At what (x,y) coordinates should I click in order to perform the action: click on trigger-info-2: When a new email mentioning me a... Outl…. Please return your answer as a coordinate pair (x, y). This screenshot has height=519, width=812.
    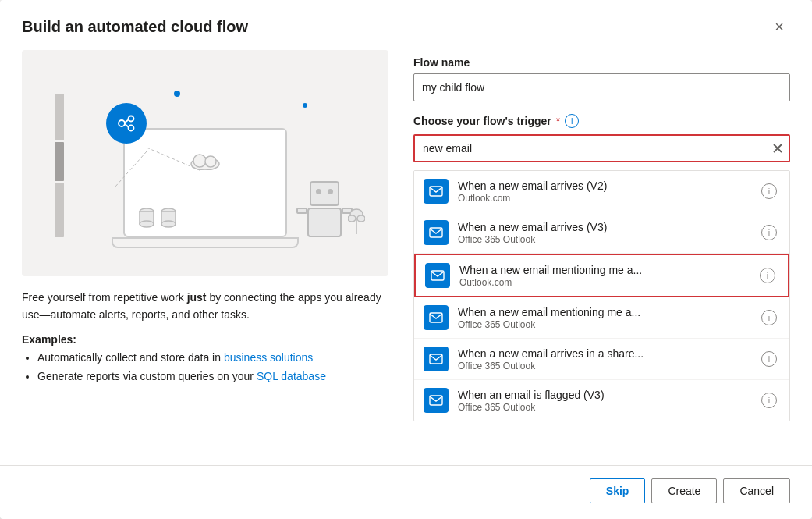
    Looking at the image, I should click on (608, 276).